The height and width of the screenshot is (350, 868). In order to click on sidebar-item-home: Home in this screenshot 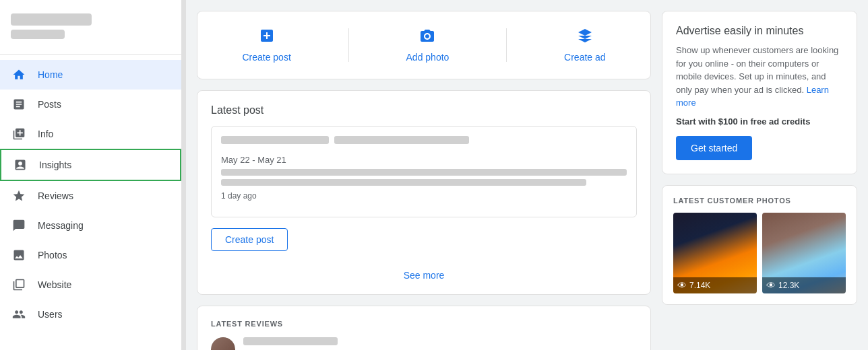, I will do `click(90, 75)`.